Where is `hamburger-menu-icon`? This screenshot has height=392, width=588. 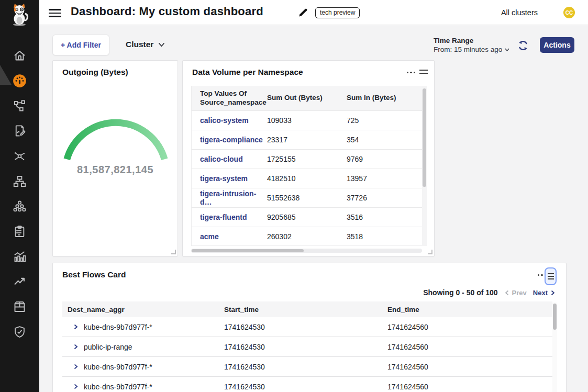 hamburger-menu-icon is located at coordinates (55, 13).